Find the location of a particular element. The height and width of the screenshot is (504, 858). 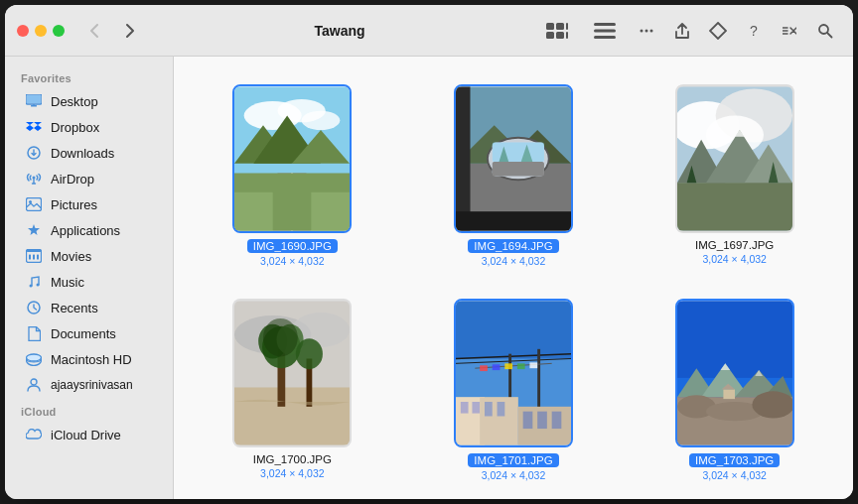

file-item-img1697: IMG_1697.JPG 3,024 × 4,032 is located at coordinates (735, 176).